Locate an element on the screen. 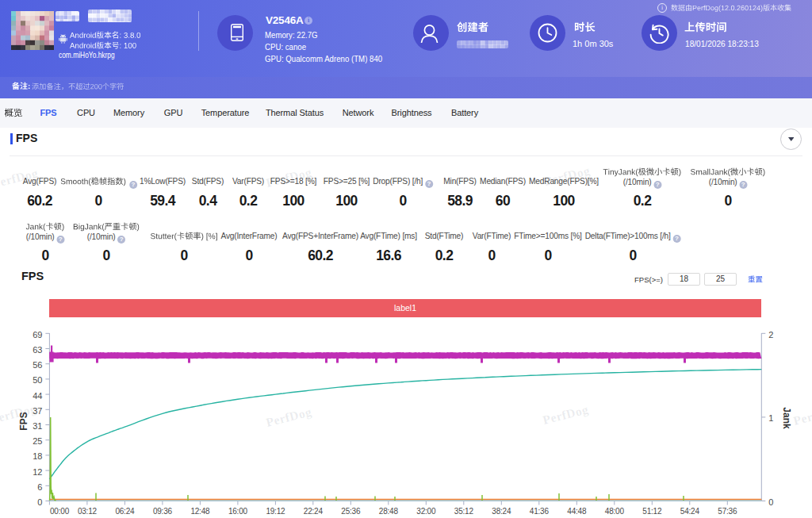  svg-text: 44:48 is located at coordinates (577, 511).